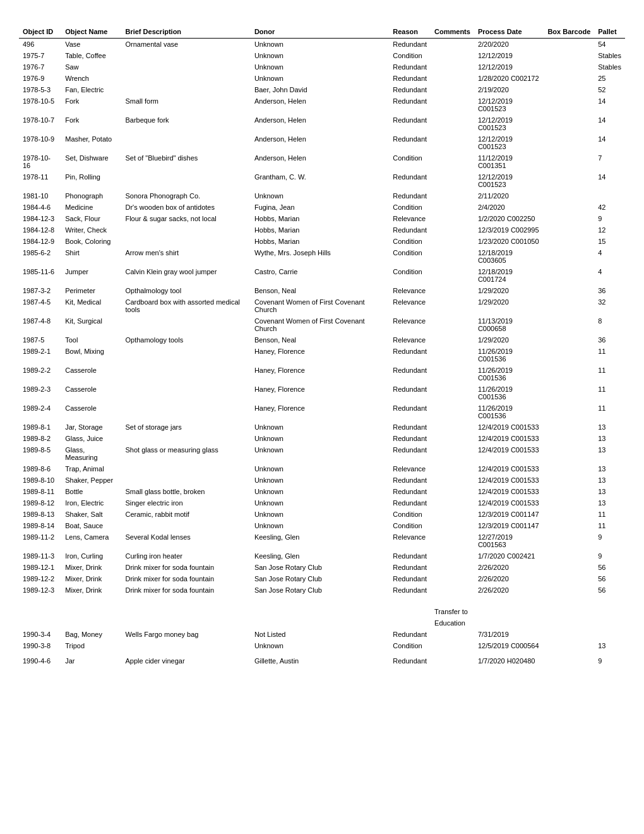  Describe the element at coordinates (610, 291) in the screenshot. I see `table-cell: 36` at that location.